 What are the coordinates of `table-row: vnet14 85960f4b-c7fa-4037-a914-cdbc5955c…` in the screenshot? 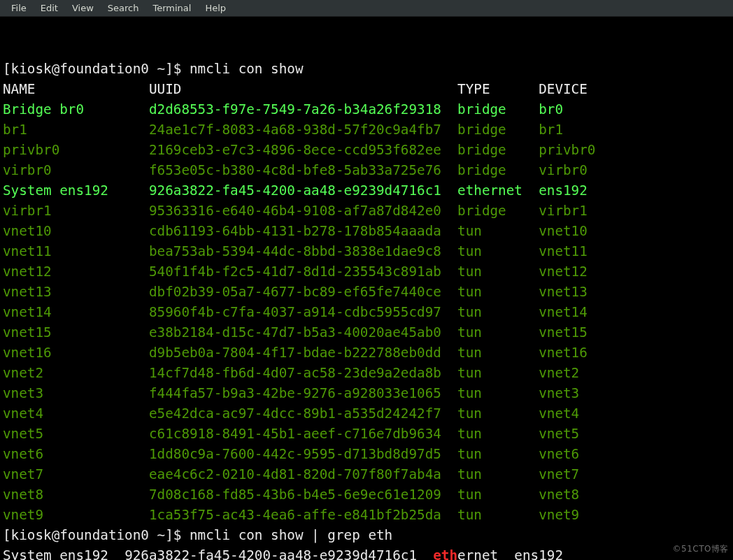 It's located at (366, 312).